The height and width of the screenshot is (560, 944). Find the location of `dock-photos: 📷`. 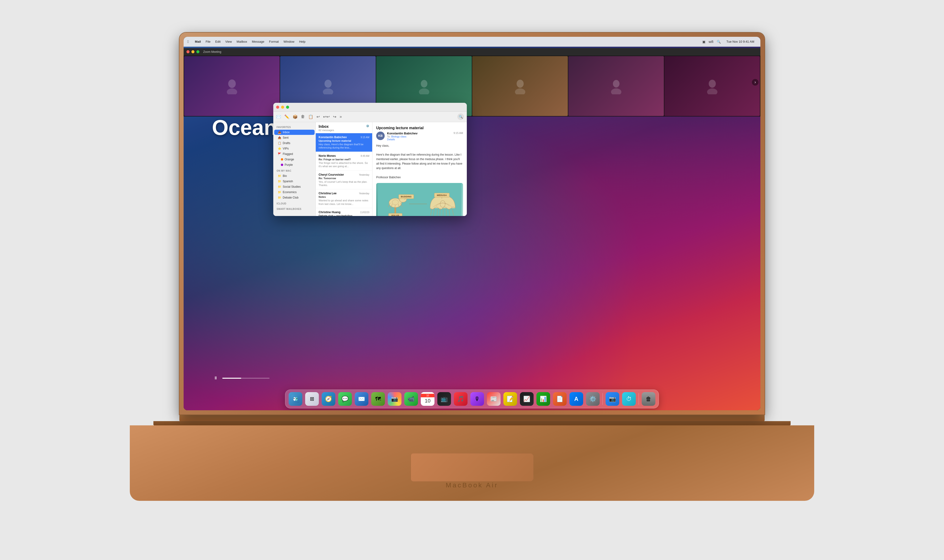

dock-photos: 📷 is located at coordinates (395, 399).